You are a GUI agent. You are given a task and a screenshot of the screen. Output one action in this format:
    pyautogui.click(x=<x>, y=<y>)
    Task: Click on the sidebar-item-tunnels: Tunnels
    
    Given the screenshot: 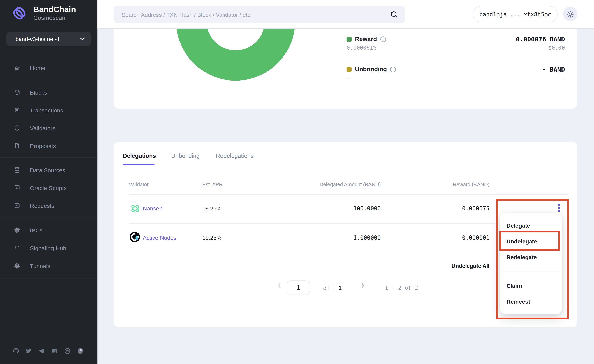 What is the action you would take?
    pyautogui.click(x=49, y=266)
    